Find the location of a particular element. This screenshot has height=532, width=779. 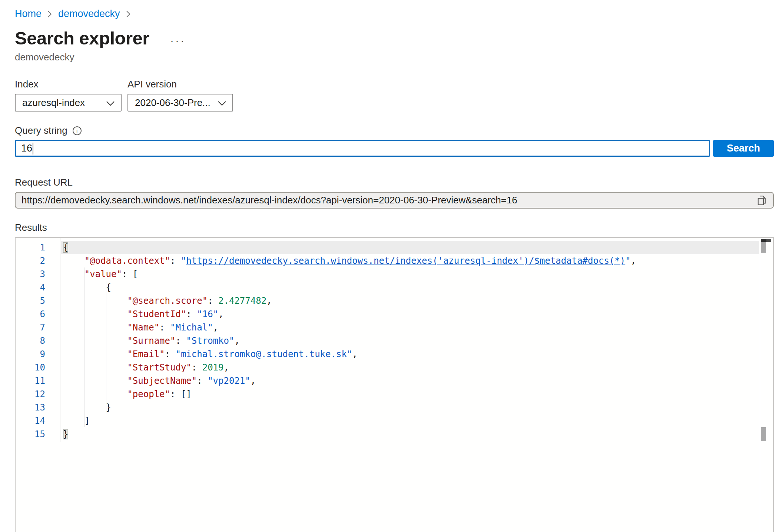

code-token: "michal.stromko@.student.tuke.sk" is located at coordinates (264, 354).